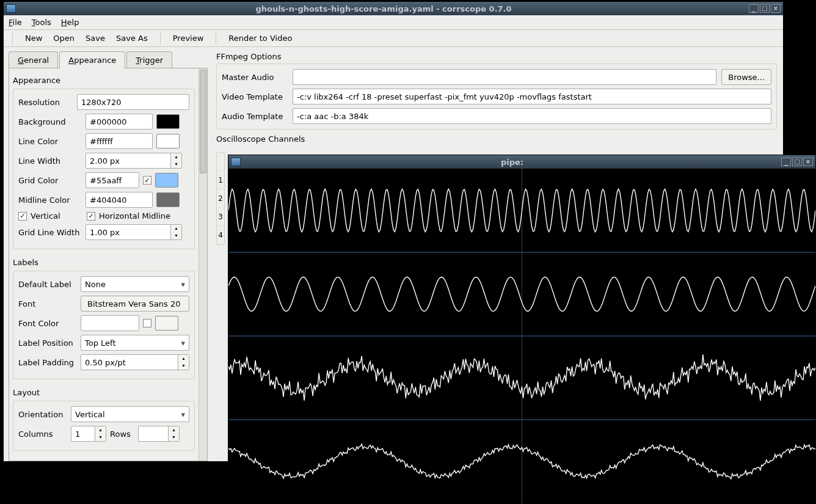  I want to click on grid-color-input, so click(112, 180).